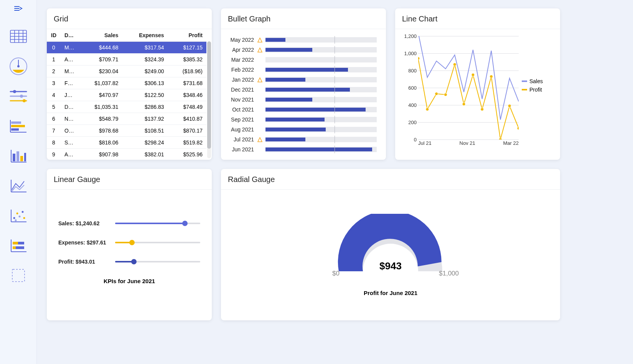 The width and height of the screenshot is (633, 364). Describe the element at coordinates (241, 80) in the screenshot. I see `bullet-label: Jan 2022` at that location.